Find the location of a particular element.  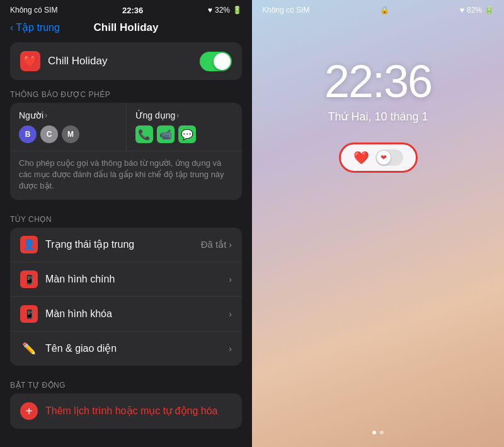

focus-status-icon: 👤 is located at coordinates (29, 245).